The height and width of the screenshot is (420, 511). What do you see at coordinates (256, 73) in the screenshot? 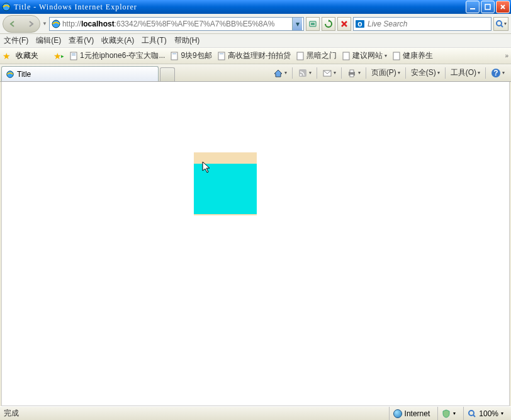
I see `tab-bar: Title ▾ ▾ ▾ ▾ 页面(P) ▾ 安全(S) ▾ 工具(O) ▾ ?▾` at bounding box center [256, 73].